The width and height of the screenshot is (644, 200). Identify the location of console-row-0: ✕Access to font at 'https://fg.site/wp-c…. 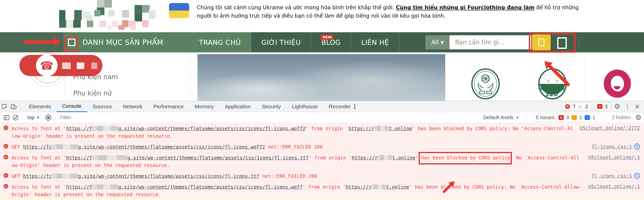
(322, 132).